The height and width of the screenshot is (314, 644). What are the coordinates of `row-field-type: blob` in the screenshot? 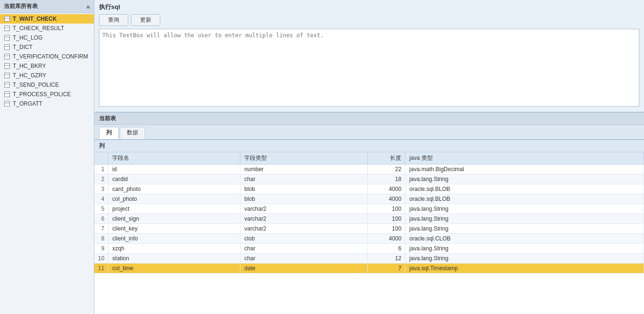 It's located at (304, 190).